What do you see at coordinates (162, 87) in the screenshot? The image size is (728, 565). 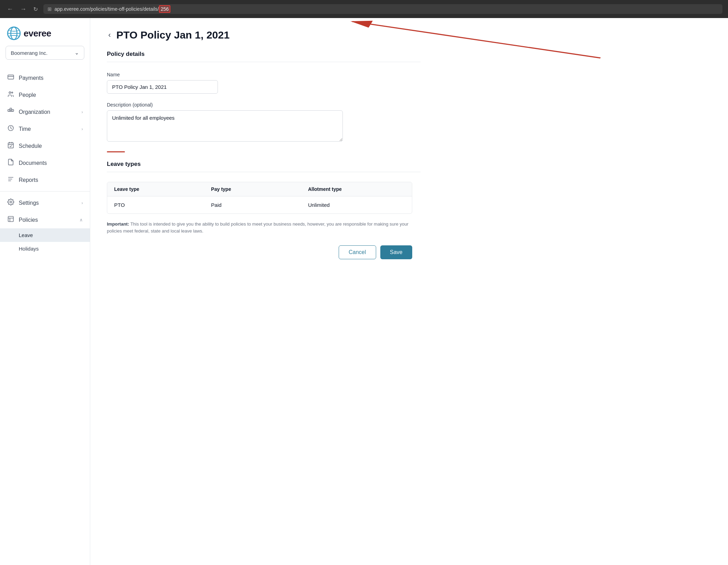 I see `name-input` at bounding box center [162, 87].